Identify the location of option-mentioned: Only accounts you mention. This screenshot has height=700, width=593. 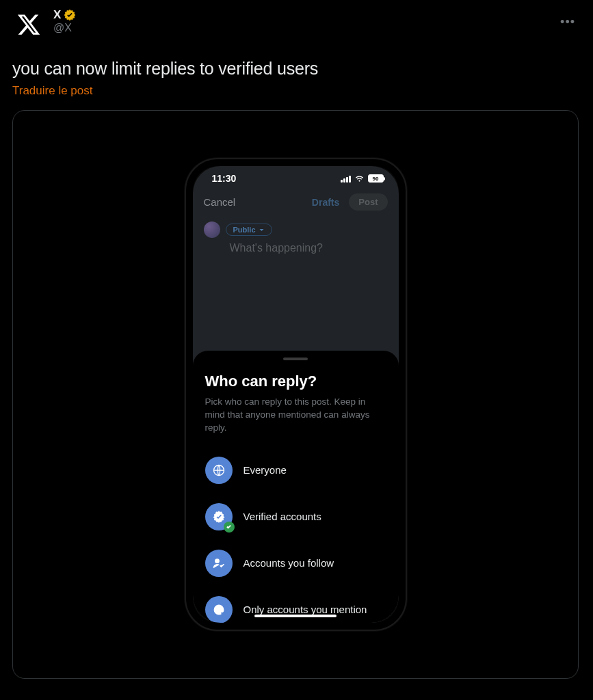
(295, 604).